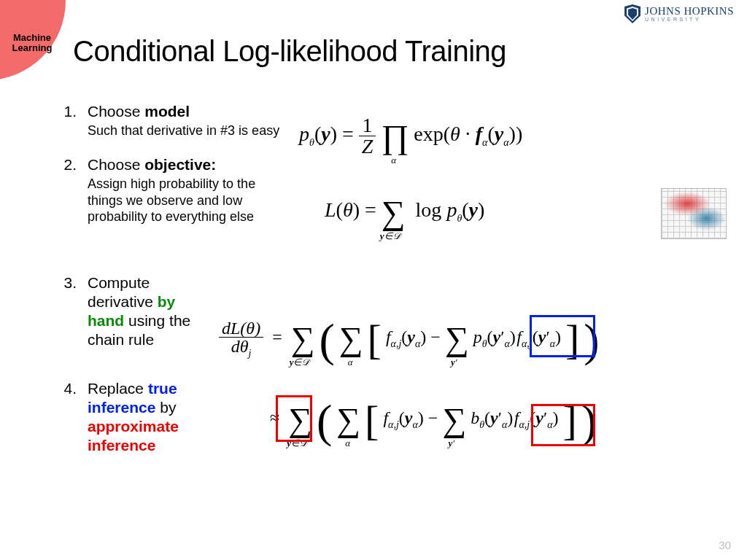  Describe the element at coordinates (164, 190) in the screenshot. I see `step-2: Choose objective: Assign high probabilit…` at that location.